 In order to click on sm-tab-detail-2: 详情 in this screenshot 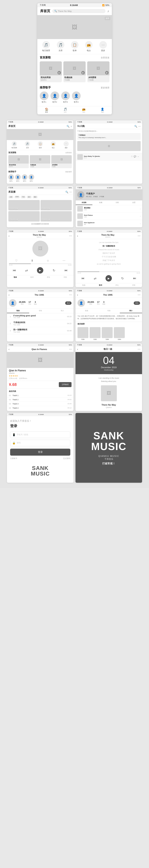, I will do `click(134, 285)`.